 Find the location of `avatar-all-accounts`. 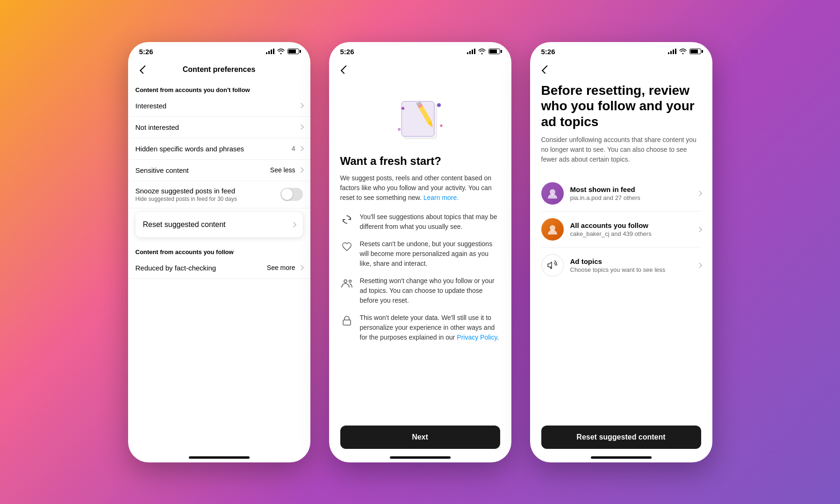

avatar-all-accounts is located at coordinates (553, 229).